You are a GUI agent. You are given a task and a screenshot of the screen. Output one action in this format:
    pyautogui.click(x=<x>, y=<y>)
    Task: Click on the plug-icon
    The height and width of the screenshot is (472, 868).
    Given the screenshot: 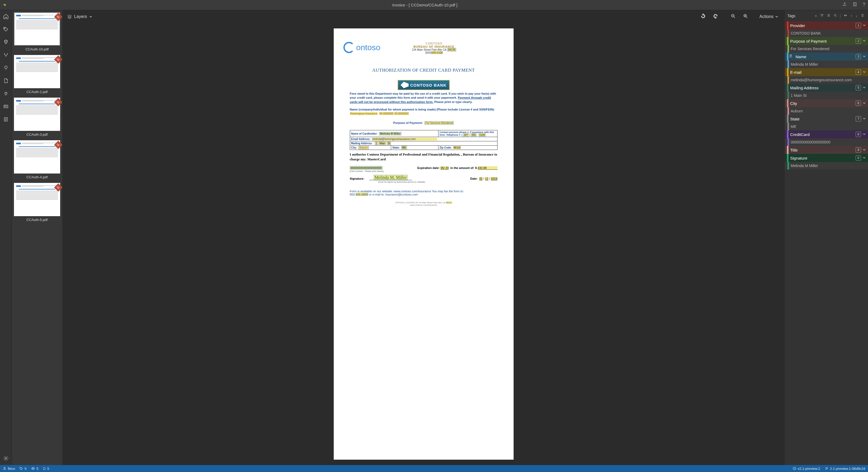 What is the action you would take?
    pyautogui.click(x=6, y=94)
    